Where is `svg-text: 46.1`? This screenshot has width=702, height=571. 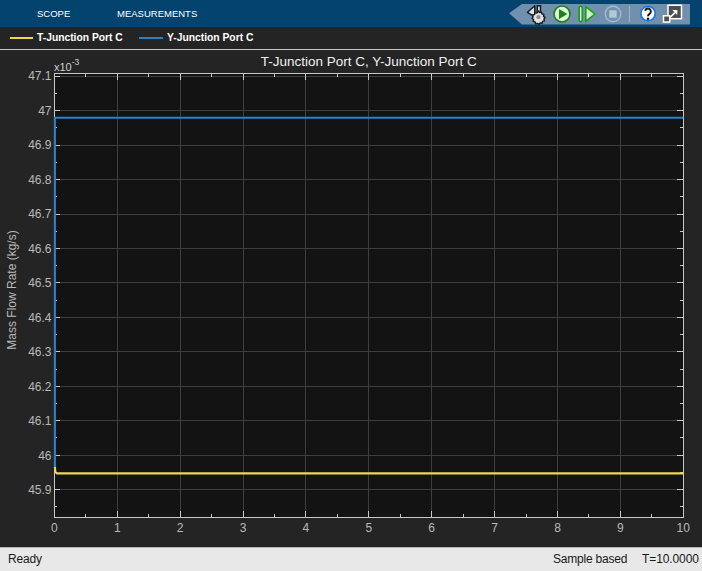
svg-text: 46.1 is located at coordinates (40, 421).